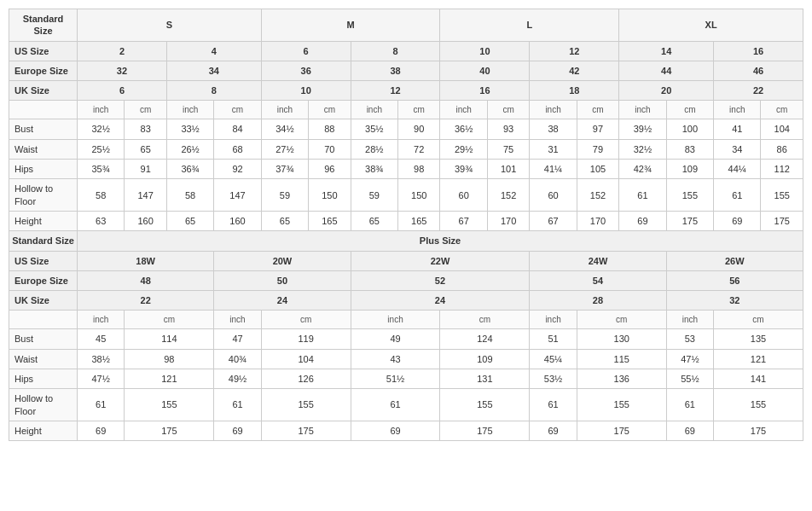  What do you see at coordinates (374, 195) in the screenshot?
I see `htf-59b-inch: 59` at bounding box center [374, 195].